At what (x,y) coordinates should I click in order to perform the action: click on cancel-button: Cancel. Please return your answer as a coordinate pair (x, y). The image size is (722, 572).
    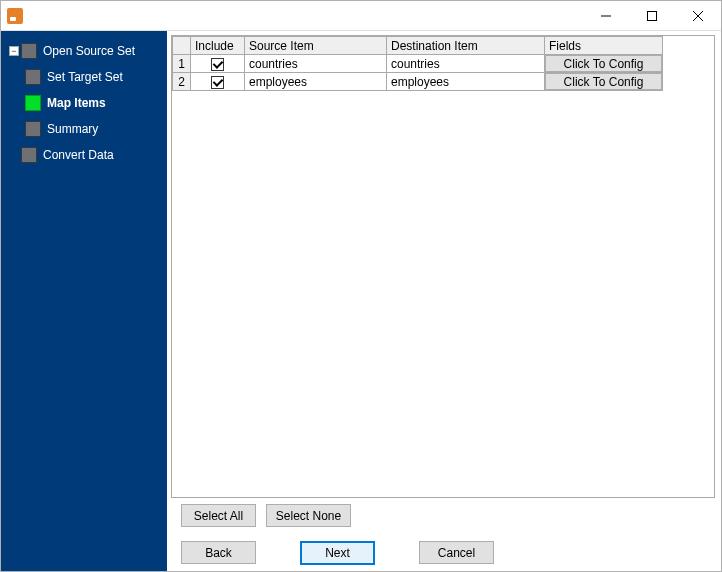
    Looking at the image, I should click on (456, 552).